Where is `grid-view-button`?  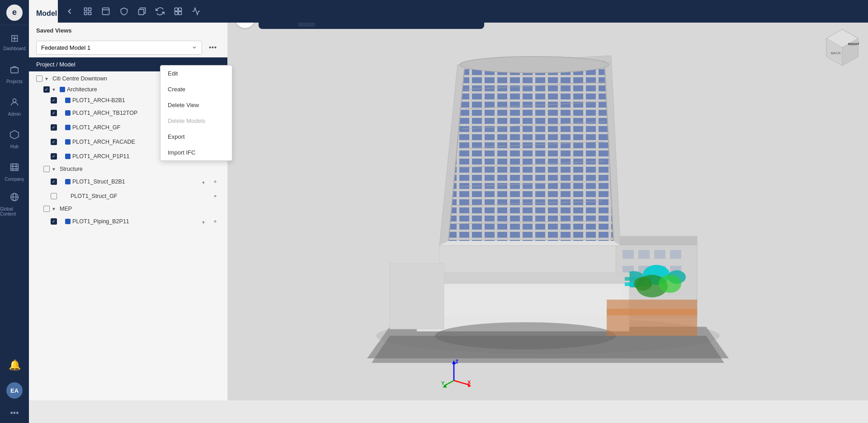 grid-view-button is located at coordinates (88, 11).